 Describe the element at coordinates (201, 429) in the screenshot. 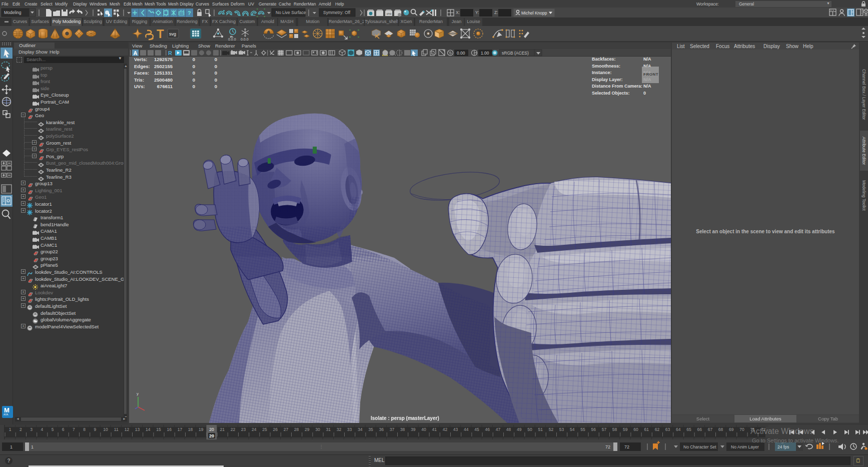

I see `svg-text: 19` at that location.